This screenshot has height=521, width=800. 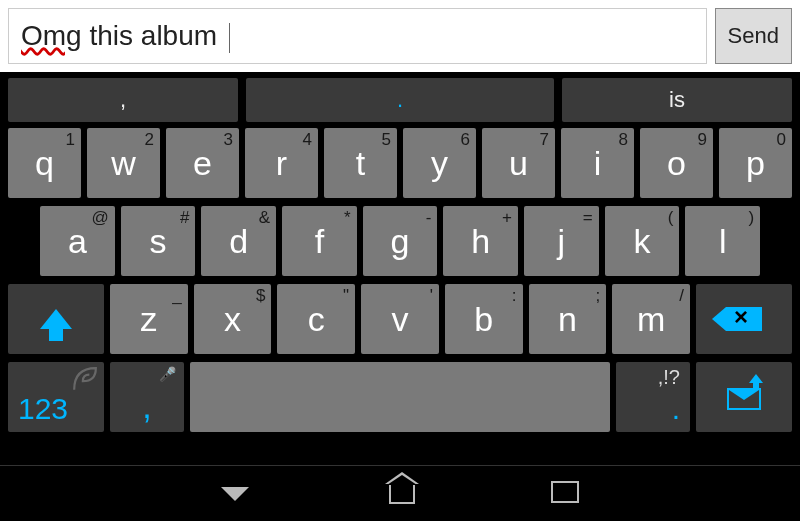 What do you see at coordinates (85, 379) in the screenshot?
I see `swiftkey-logo-icon` at bounding box center [85, 379].